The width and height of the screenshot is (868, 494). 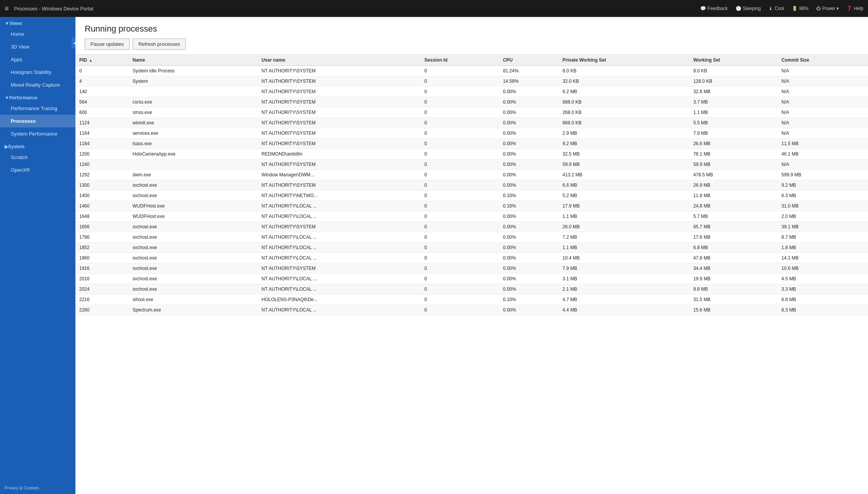 I want to click on table-row: 4SystemNT AUTHORITY\SYSTEM014.58%32.0 KB…, so click(x=472, y=82).